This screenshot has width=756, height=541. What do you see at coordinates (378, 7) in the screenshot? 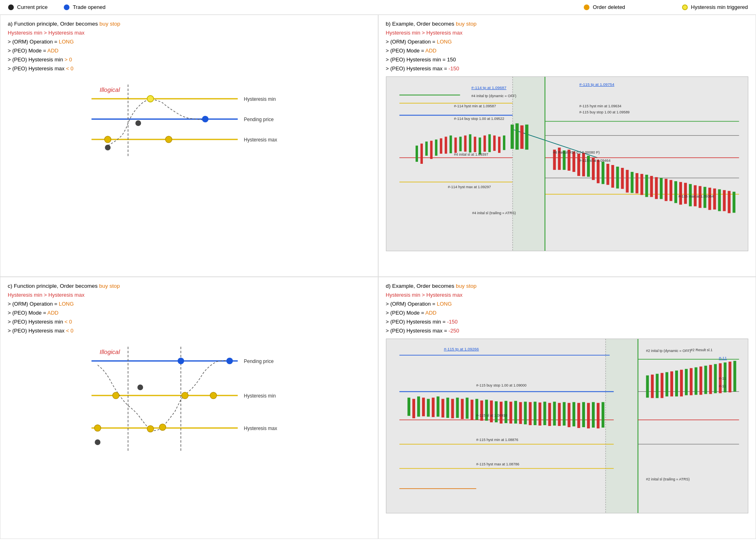
I see `legend: Current price Trade opened Order deleted…` at bounding box center [378, 7].